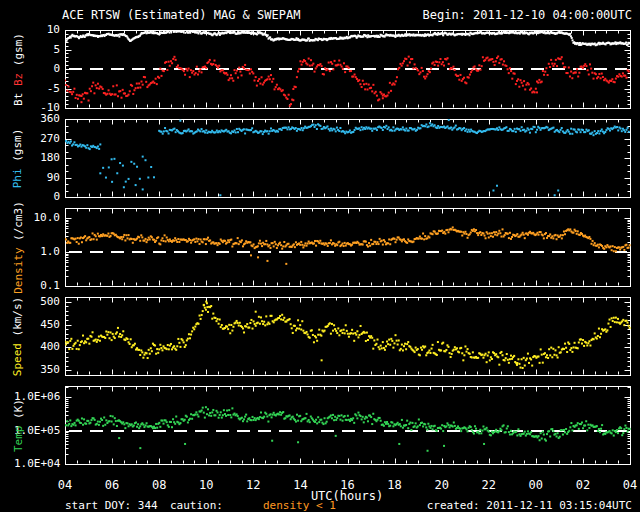  I want to click on x-tick-label: 06, so click(112, 485).